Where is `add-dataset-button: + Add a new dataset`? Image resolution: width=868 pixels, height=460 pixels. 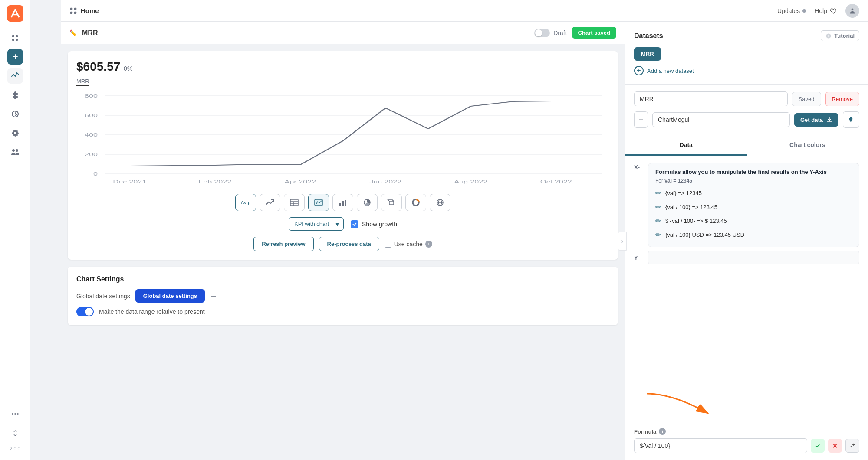
add-dataset-button: + Add a new dataset is located at coordinates (746, 71).